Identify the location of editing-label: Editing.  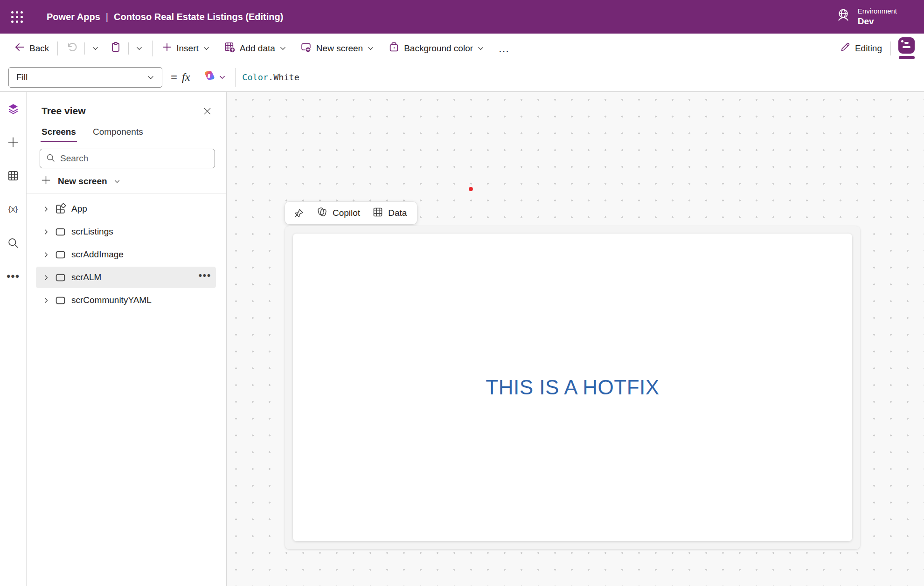
(868, 48).